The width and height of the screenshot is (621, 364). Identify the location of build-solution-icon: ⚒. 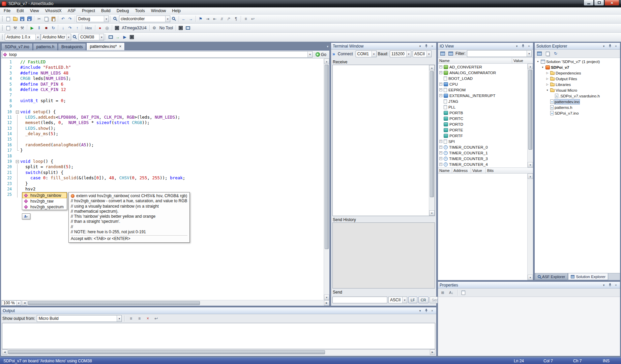
(22, 28).